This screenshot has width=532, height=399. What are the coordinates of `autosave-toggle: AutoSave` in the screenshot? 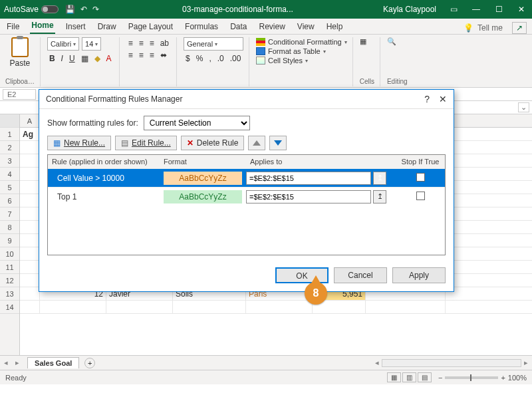 It's located at (31, 9).